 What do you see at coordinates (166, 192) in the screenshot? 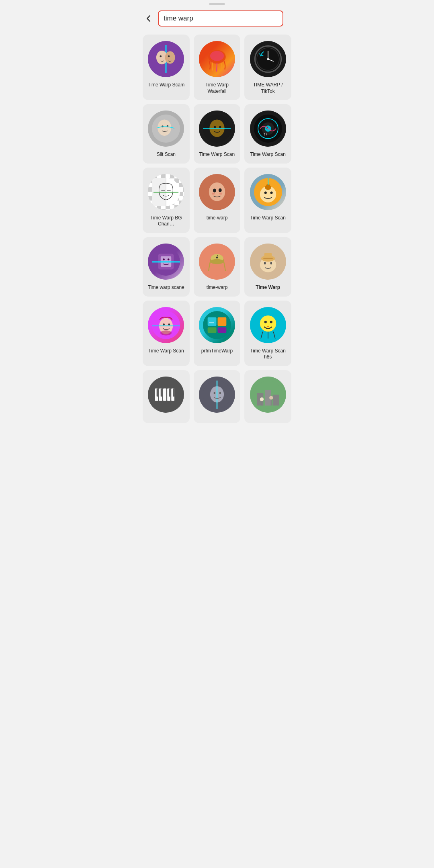
I see `thumbnail-time-warp-bg` at bounding box center [166, 192].